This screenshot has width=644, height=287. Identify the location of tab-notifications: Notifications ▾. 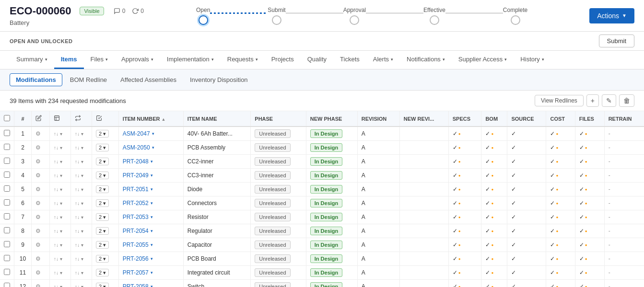
(426, 60).